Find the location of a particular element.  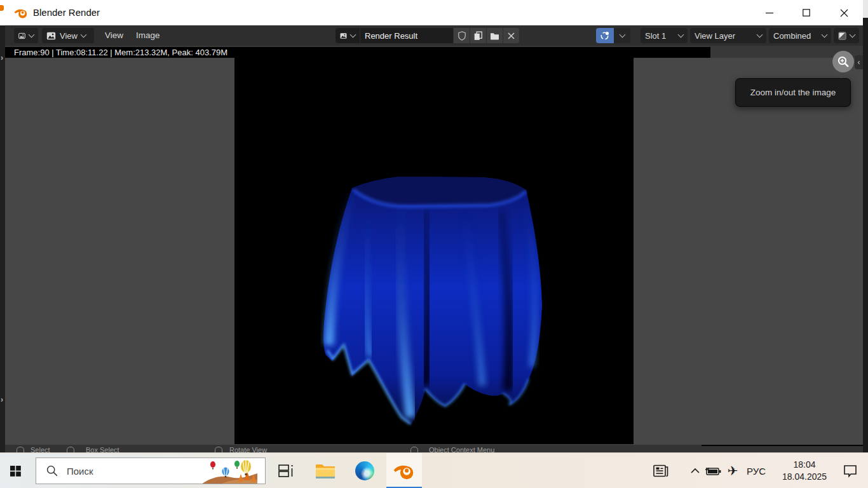

background-blender-logo-fragment is located at coordinates (2, 8).